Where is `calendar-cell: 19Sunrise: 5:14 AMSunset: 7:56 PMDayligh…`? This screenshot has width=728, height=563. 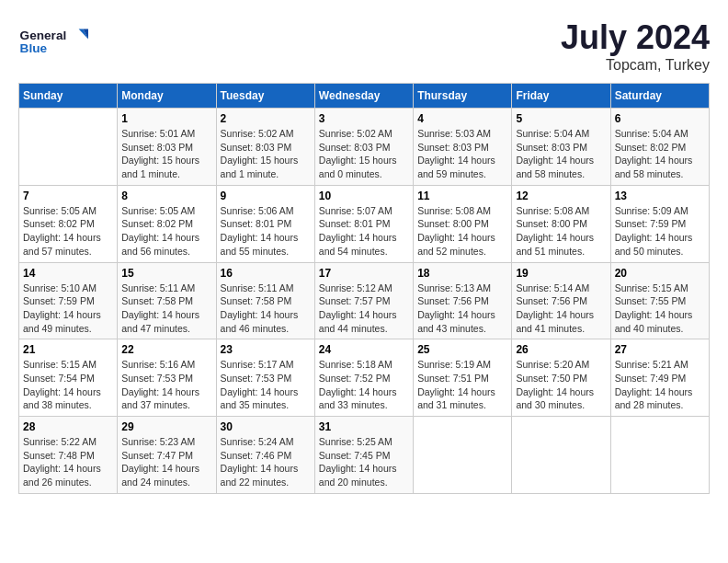
calendar-cell: 19Sunrise: 5:14 AMSunset: 7:56 PMDayligh… is located at coordinates (561, 301).